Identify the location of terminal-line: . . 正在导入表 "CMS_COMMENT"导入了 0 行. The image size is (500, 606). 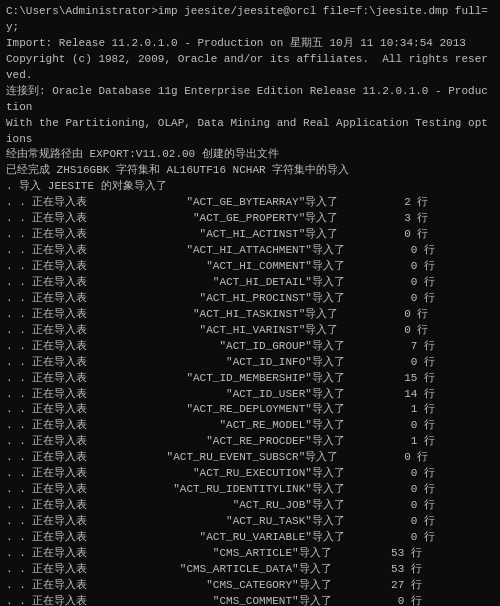
(250, 600).